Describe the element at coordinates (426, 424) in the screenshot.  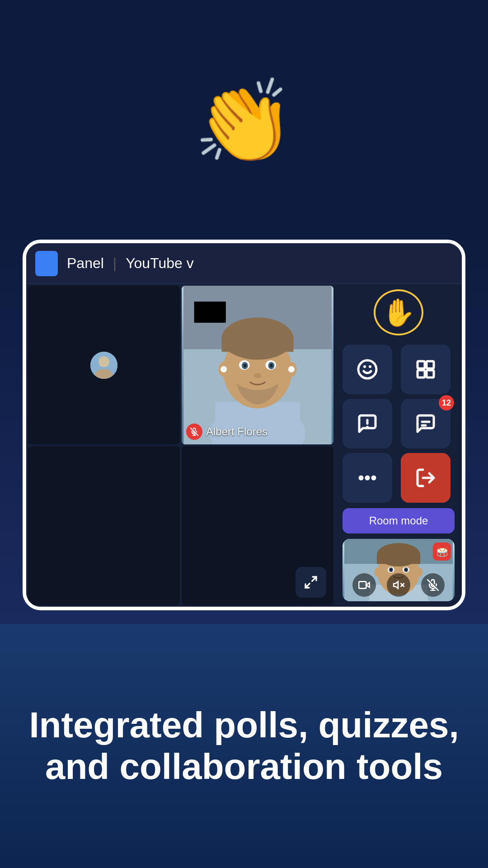
I see `chat-button: 12` at that location.